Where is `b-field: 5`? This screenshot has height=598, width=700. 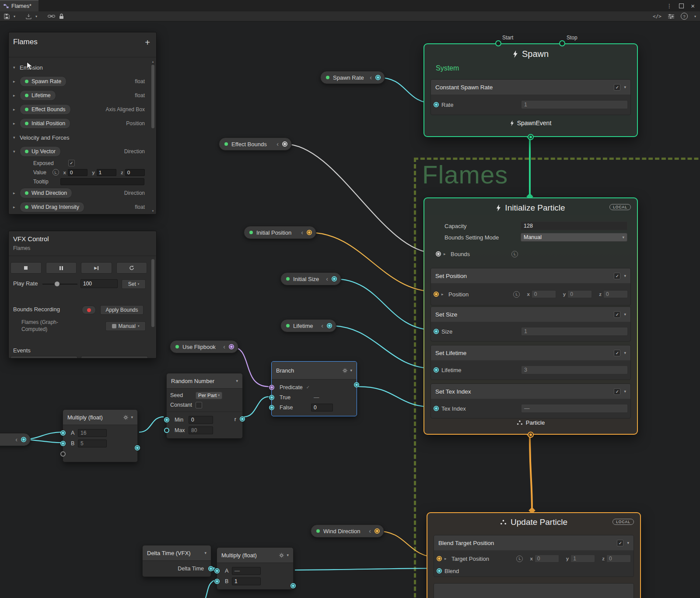 b-field: 5 is located at coordinates (92, 443).